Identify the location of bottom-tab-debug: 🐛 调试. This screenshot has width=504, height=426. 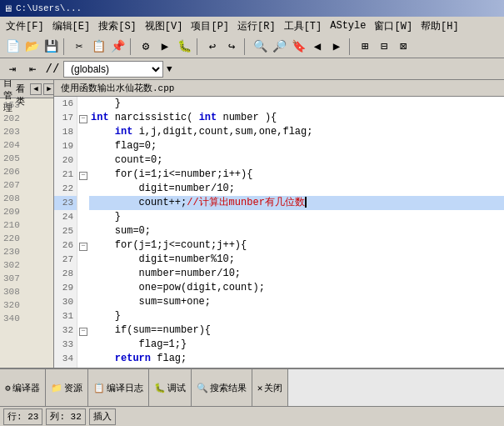
(170, 388).